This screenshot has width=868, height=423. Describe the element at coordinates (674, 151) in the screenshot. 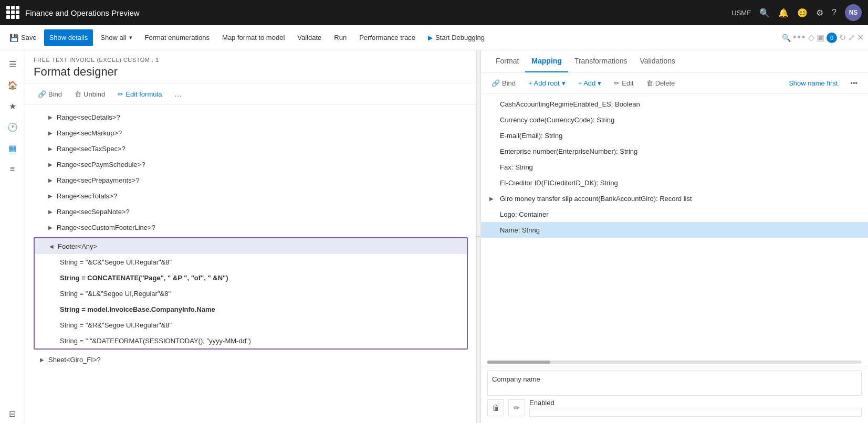

I see `model-item-enterprise-number: Enterprise number(EnterpriseNumber): Str…` at that location.